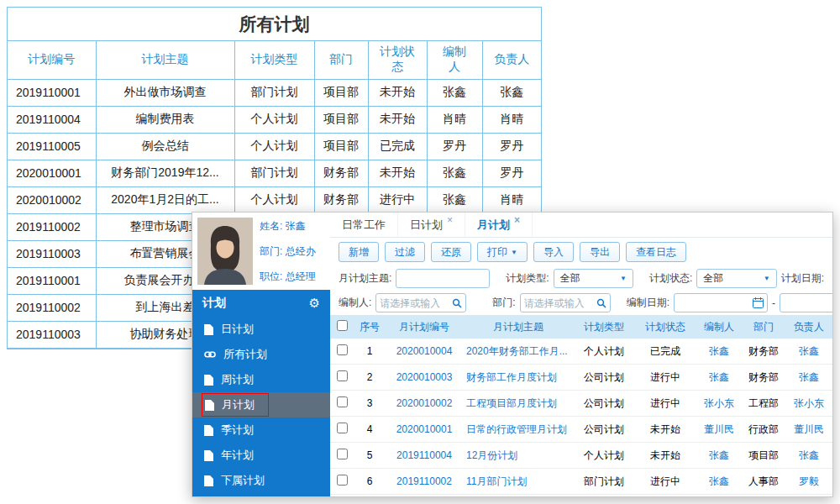 The width and height of the screenshot is (840, 504). I want to click on tab-daily-work: 日常工作, so click(365, 225).